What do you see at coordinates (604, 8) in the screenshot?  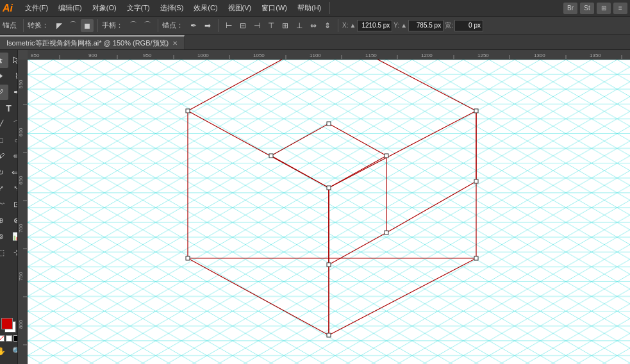 I see `workspace-icon: ⊞` at bounding box center [604, 8].